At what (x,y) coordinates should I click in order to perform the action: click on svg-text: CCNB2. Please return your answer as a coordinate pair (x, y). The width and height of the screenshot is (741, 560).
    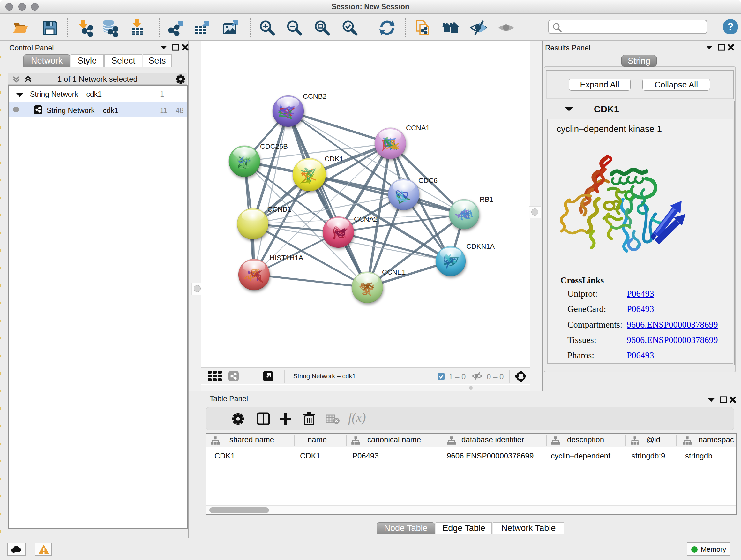
    Looking at the image, I should click on (315, 96).